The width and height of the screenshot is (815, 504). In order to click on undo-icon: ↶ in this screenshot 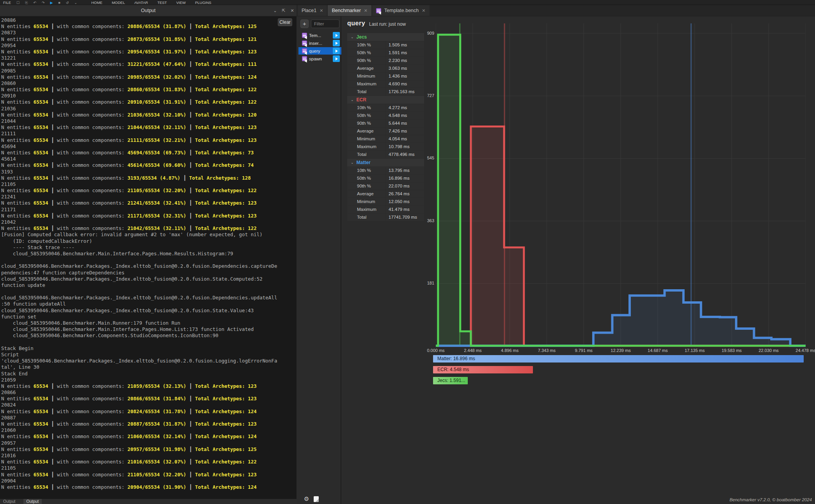, I will do `click(35, 3)`.